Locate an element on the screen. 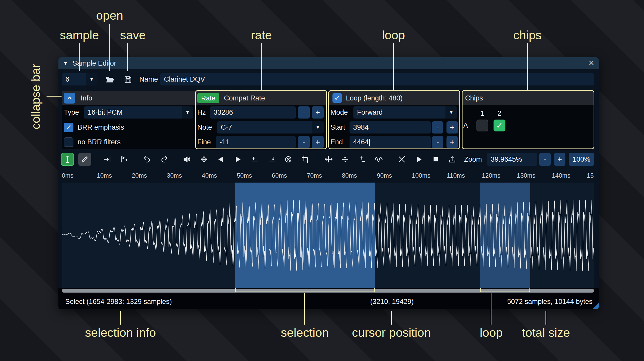 This screenshot has height=361, width=644. triangle-left-icon is located at coordinates (221, 159).